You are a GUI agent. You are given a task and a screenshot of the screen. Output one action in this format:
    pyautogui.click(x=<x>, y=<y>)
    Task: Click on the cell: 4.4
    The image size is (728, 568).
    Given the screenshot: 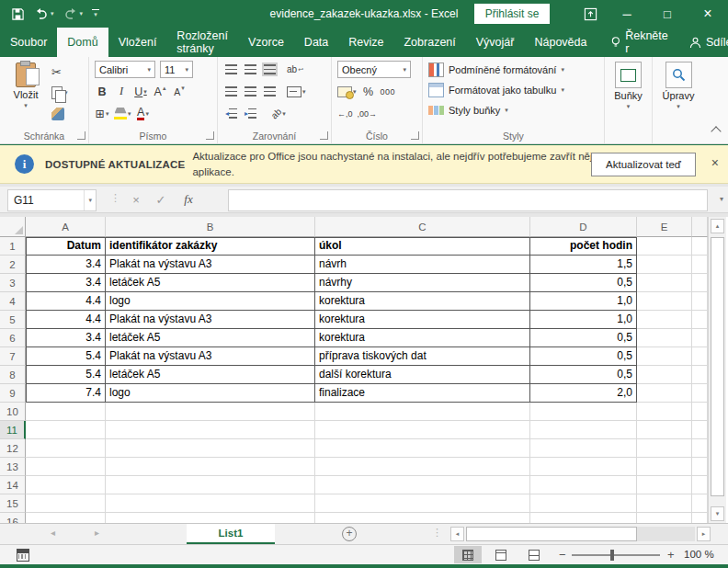 What is the action you would take?
    pyautogui.click(x=66, y=301)
    